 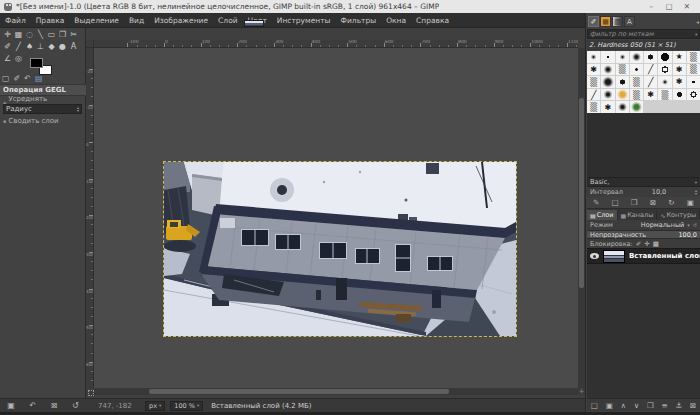 What do you see at coordinates (8, 58) in the screenshot?
I see `measure-tool-icon: ∠` at bounding box center [8, 58].